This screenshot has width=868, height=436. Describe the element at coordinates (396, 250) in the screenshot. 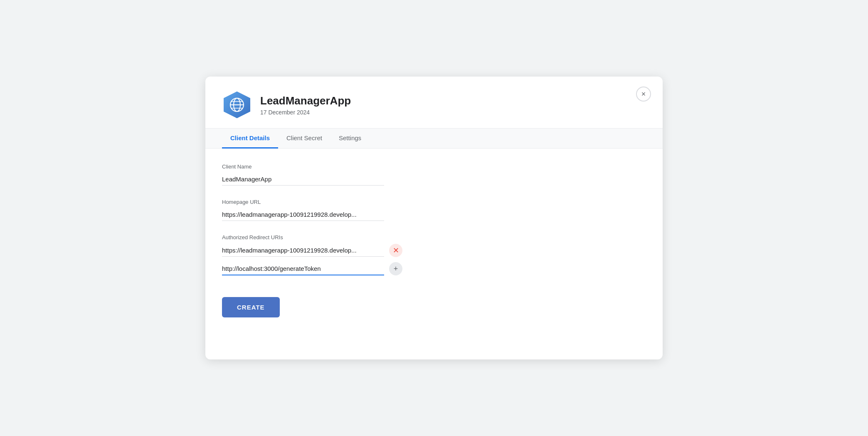

I see `remove-uri-button-1: ✕` at that location.